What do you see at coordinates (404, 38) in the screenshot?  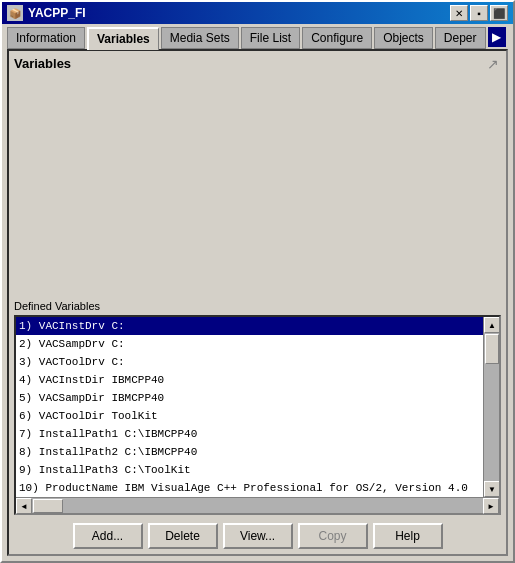 I see `tab-objects: Objects` at bounding box center [404, 38].